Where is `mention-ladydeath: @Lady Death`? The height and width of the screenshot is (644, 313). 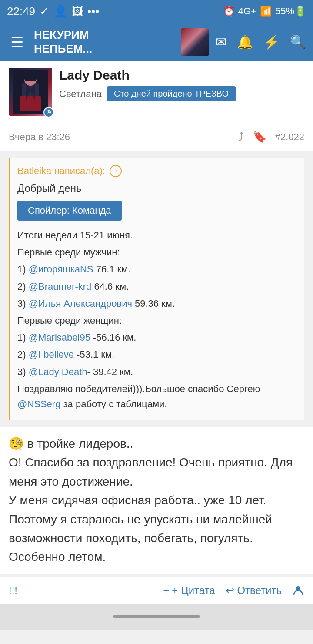
mention-ladydeath: @Lady Death is located at coordinates (58, 372).